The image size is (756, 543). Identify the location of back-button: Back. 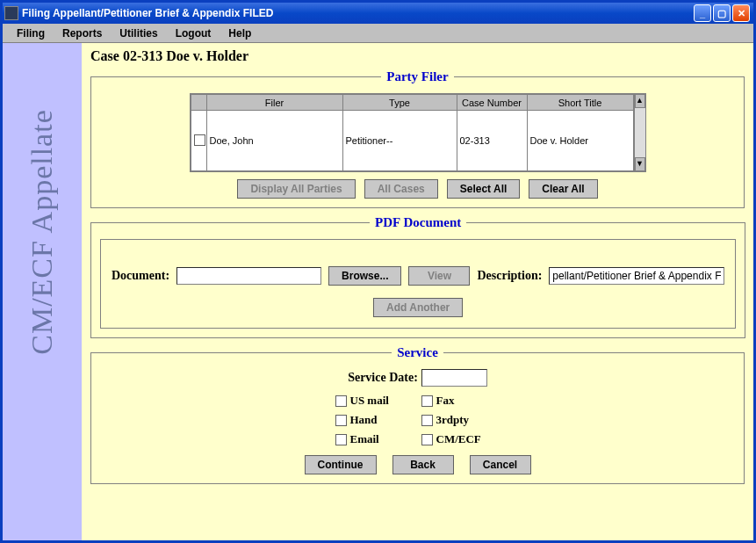
(423, 465).